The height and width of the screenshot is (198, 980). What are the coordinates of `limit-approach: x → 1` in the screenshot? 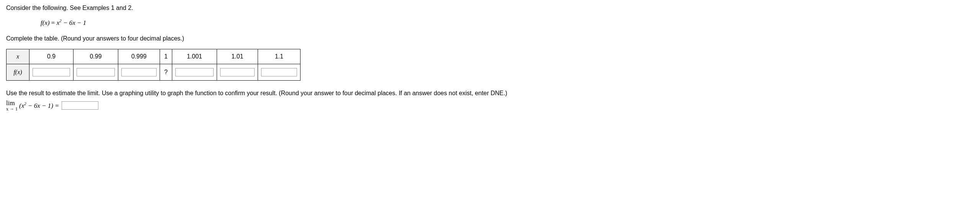 It's located at (12, 109).